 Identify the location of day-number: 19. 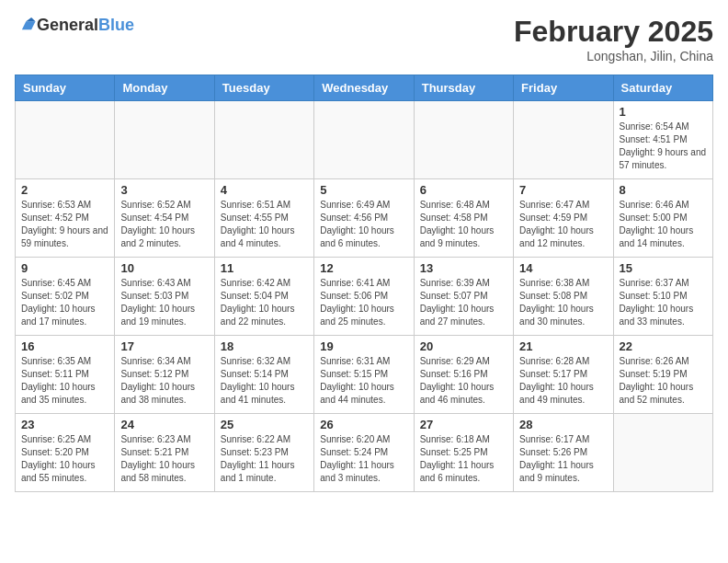
(364, 346).